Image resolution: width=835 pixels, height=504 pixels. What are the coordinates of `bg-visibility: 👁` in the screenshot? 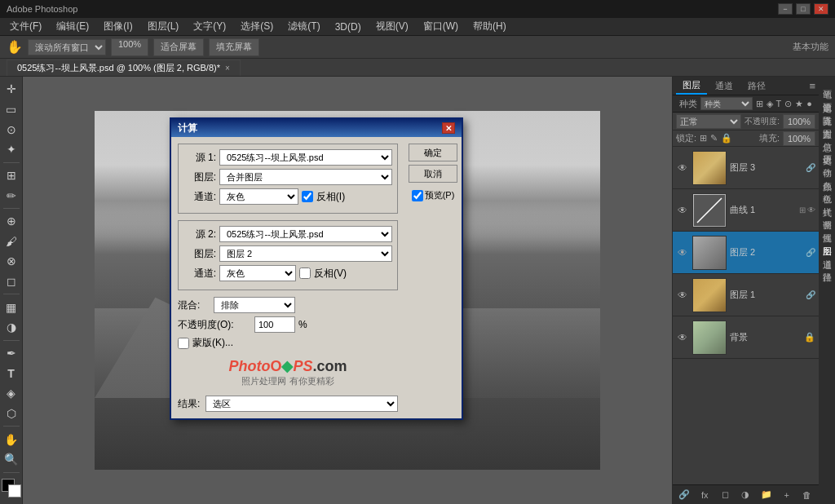 It's located at (683, 338).